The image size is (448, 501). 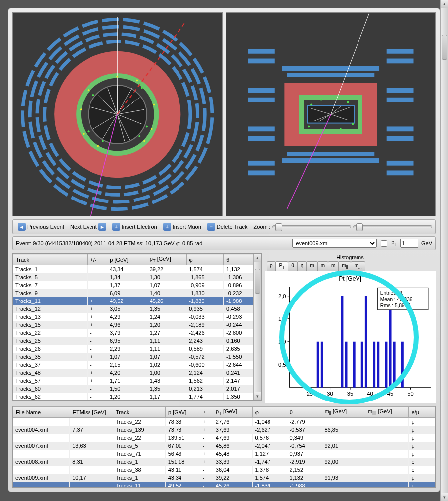 I want to click on table-row: event008.xml8,31Tracks_1151,18+33,39-1,7…, so click(x=224, y=462).